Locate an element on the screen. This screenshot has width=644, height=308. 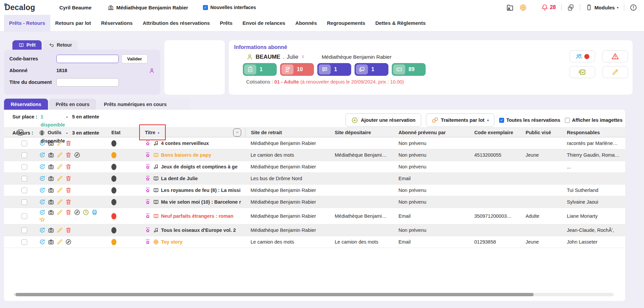
batch-actions-button: Traitements par lot ▾ is located at coordinates (460, 120).